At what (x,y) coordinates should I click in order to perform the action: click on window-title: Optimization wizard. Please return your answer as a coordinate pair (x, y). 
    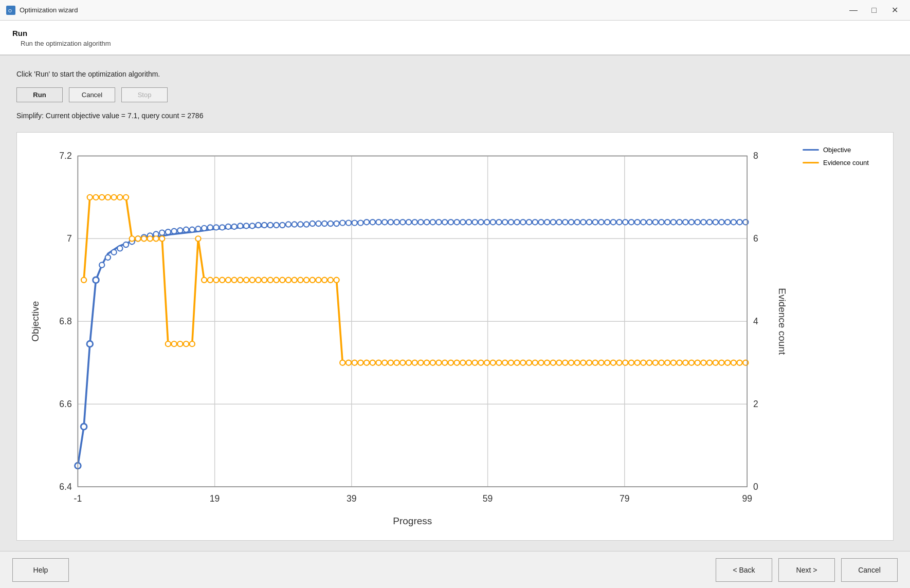
    Looking at the image, I should click on (432, 10).